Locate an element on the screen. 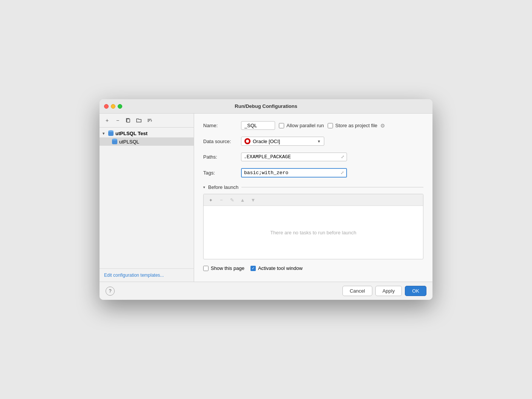  paths-input-wrap: .EXAMPLE_PACKAGE ⤢ is located at coordinates (294, 157).